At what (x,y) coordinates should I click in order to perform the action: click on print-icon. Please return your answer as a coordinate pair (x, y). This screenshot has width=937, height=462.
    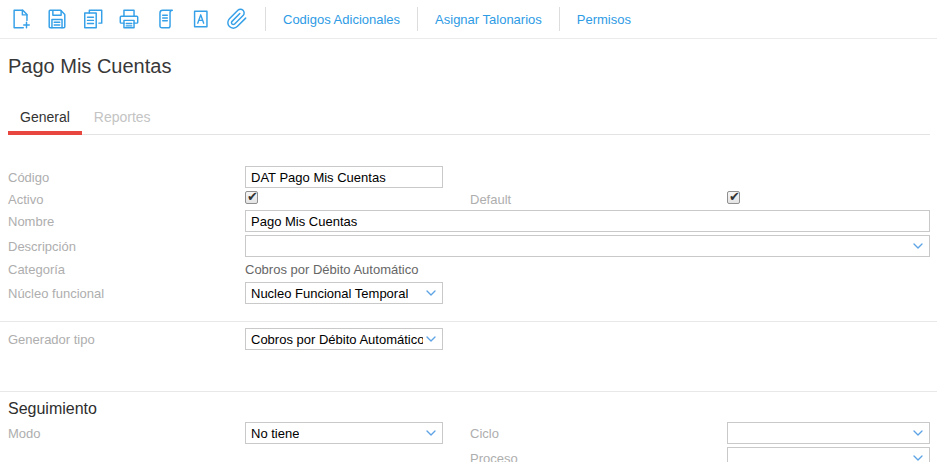
    Looking at the image, I should click on (129, 19).